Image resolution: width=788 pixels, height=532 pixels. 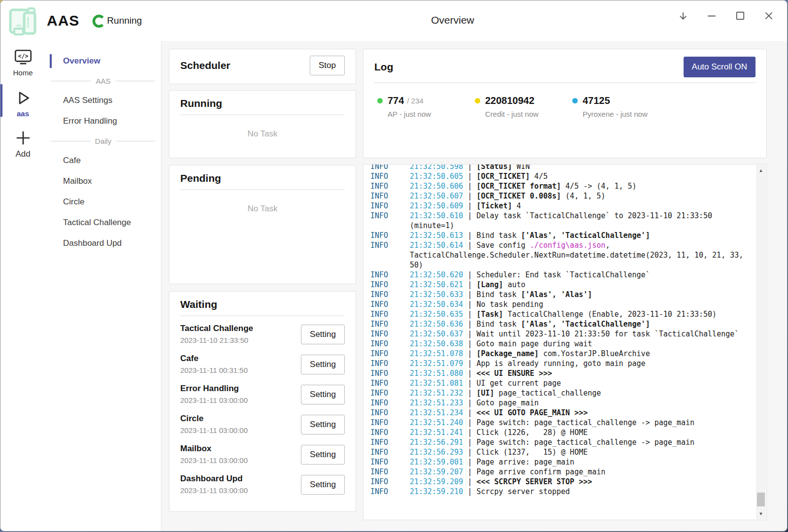 I want to click on sidebar-item-tactical-challenge: Tactical Challenge, so click(x=103, y=223).